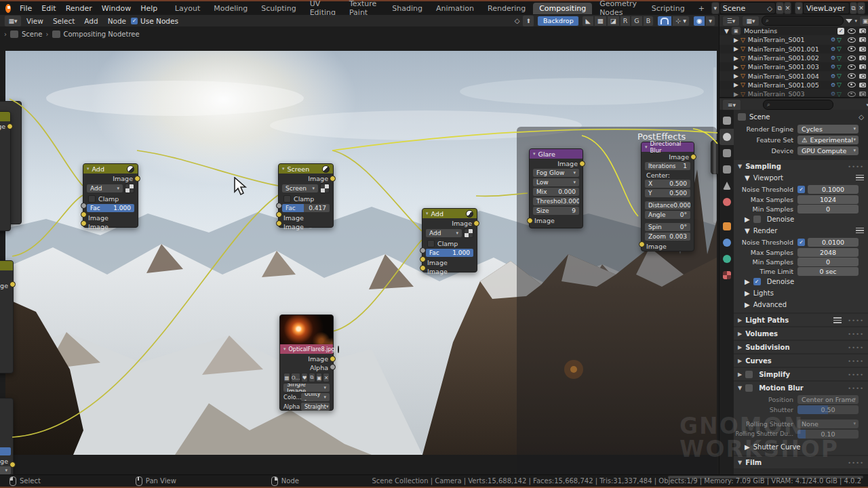 This screenshot has height=488, width=868. I want to click on properties-pin-icon: ◇, so click(861, 117).